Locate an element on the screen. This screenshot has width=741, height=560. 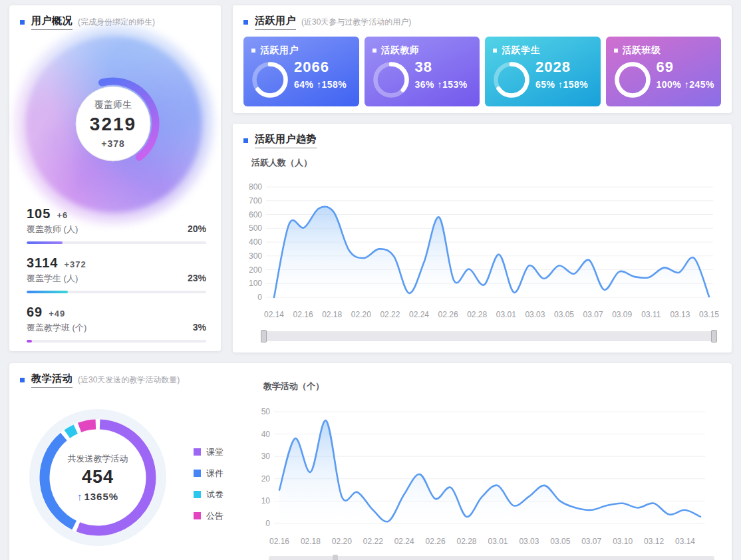
svg-text: 03.11 is located at coordinates (651, 315).